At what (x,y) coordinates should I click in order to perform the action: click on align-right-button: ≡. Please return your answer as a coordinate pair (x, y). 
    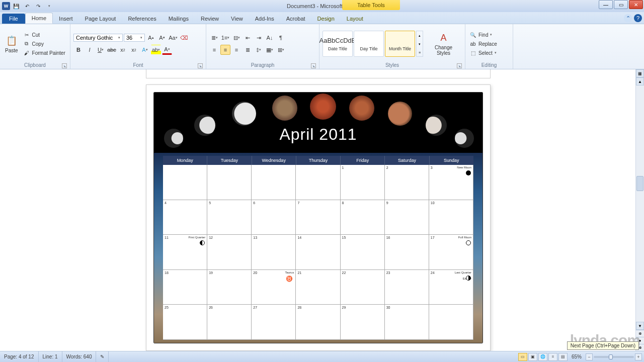
    Looking at the image, I should click on (236, 50).